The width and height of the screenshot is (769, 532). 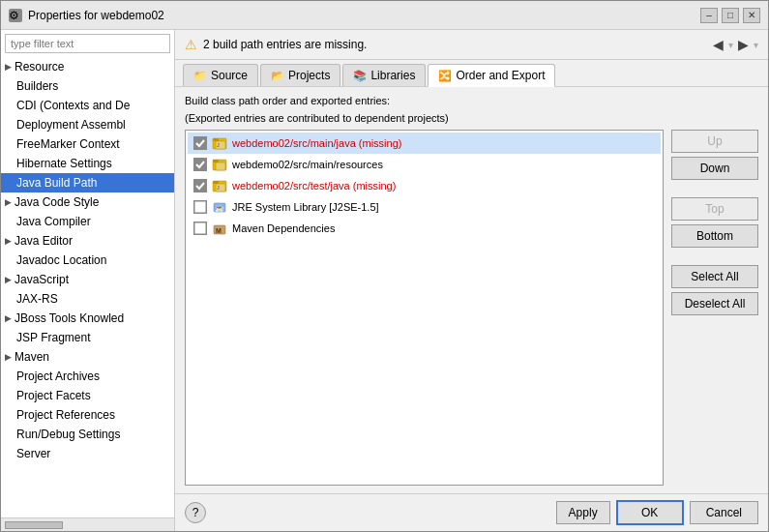 I want to click on nav-back-button: ◀, so click(x=718, y=44).